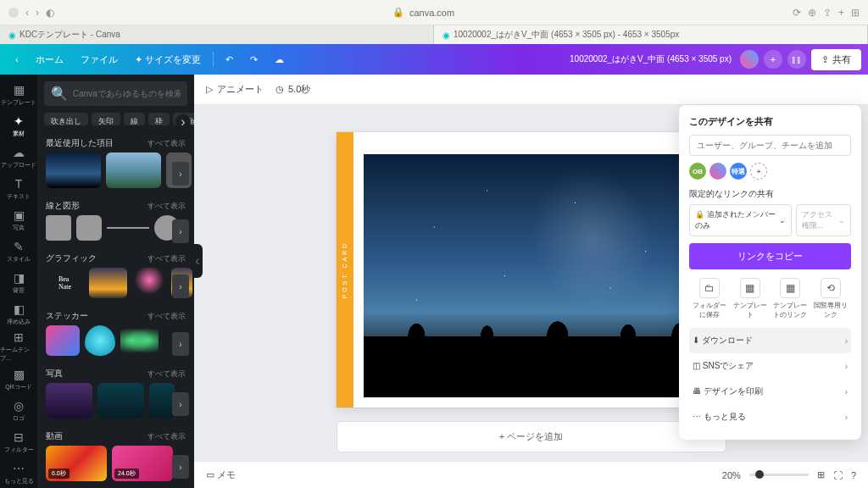  Describe the element at coordinates (779, 474) in the screenshot. I see `zoom-slider` at that location.